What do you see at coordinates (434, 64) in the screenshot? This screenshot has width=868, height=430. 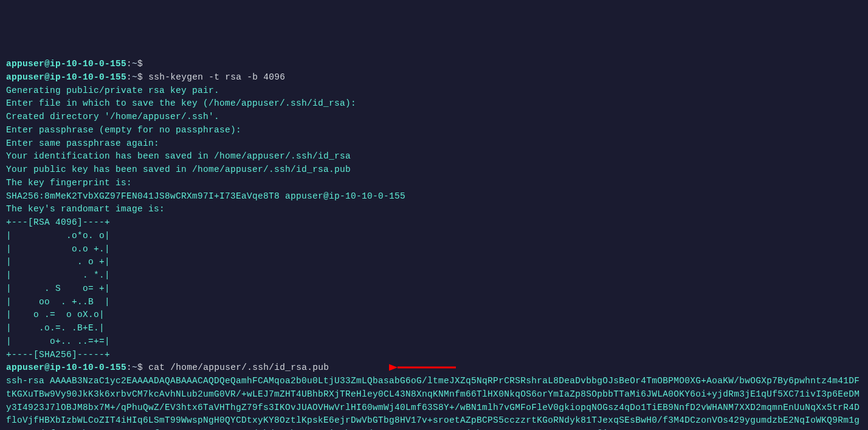 I see `terminal-line: appuser@ip-10-10-0-155:~$` at bounding box center [434, 64].